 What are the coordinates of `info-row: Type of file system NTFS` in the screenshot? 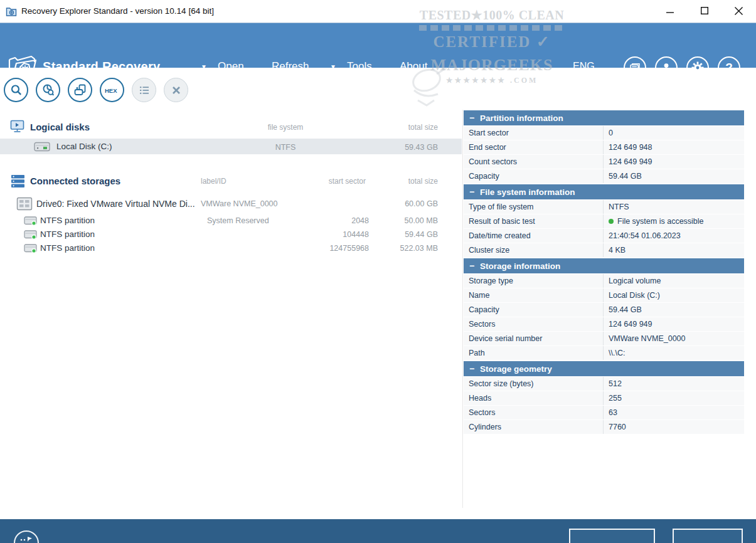 It's located at (604, 207).